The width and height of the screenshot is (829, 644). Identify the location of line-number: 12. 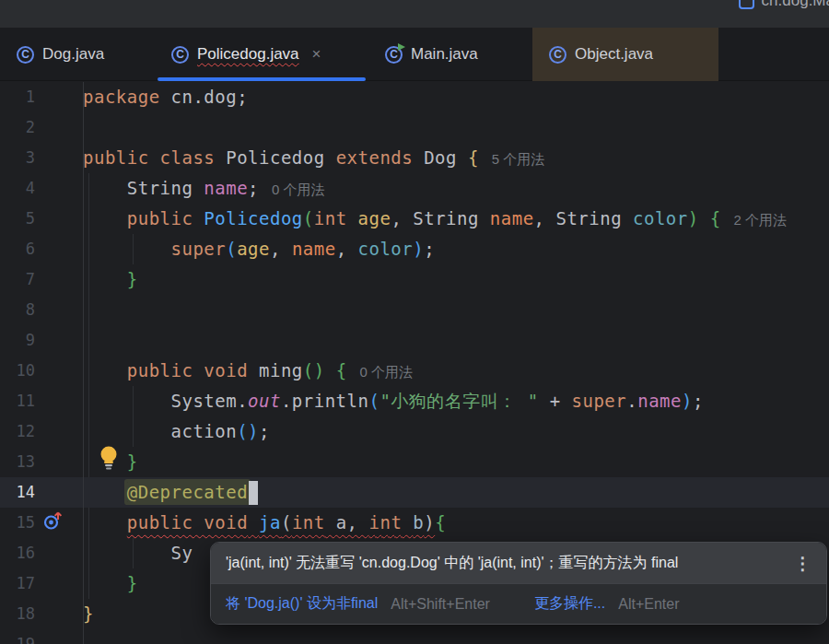
(18, 431).